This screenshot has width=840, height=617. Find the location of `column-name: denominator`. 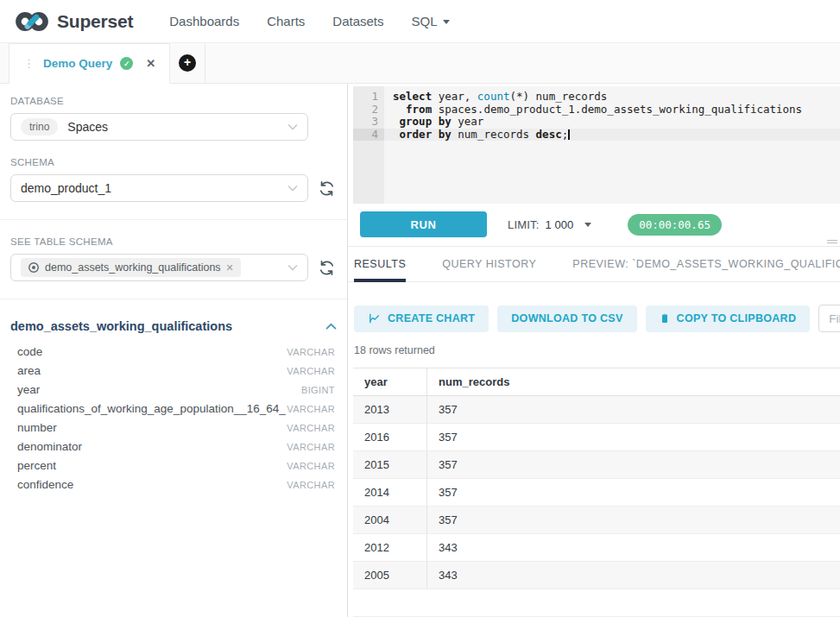

column-name: denominator is located at coordinates (50, 447).